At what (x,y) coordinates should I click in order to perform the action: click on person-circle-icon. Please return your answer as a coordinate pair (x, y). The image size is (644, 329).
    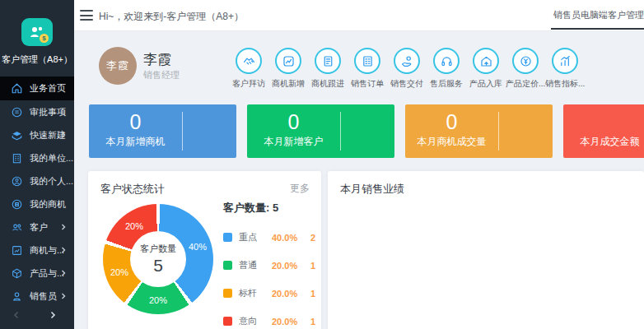
    Looking at the image, I should click on (16, 181).